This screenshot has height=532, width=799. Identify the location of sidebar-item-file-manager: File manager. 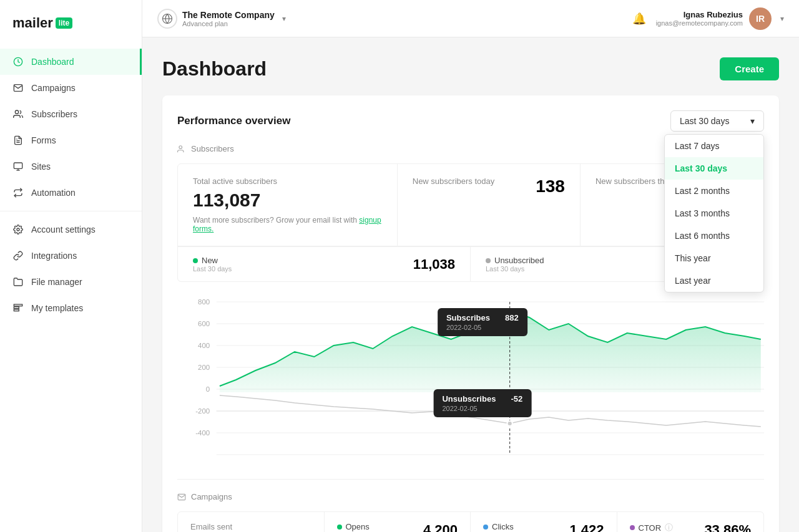
(71, 282).